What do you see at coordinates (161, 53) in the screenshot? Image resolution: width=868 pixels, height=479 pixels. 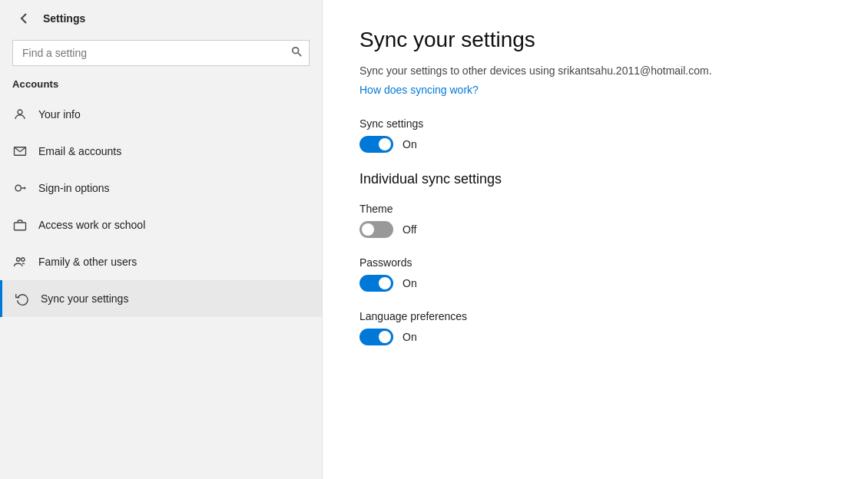 I see `search-input` at bounding box center [161, 53].